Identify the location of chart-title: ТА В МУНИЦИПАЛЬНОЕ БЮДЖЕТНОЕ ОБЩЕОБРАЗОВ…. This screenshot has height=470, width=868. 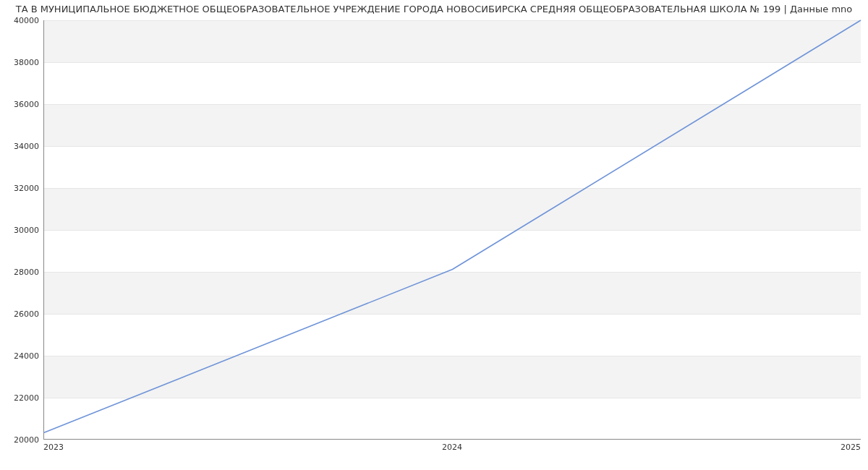
(434, 9).